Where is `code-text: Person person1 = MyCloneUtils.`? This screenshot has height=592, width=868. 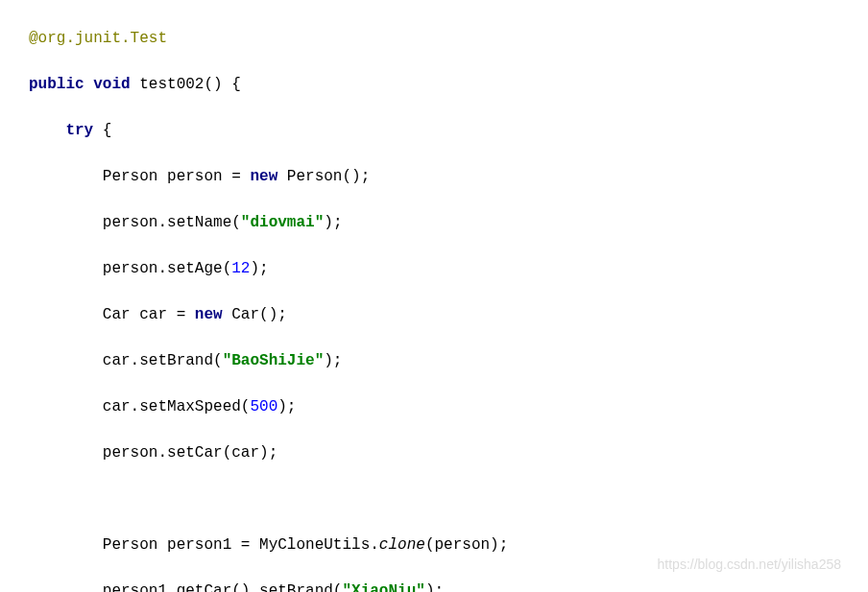 code-text: Person person1 = MyCloneUtils. is located at coordinates (241, 545).